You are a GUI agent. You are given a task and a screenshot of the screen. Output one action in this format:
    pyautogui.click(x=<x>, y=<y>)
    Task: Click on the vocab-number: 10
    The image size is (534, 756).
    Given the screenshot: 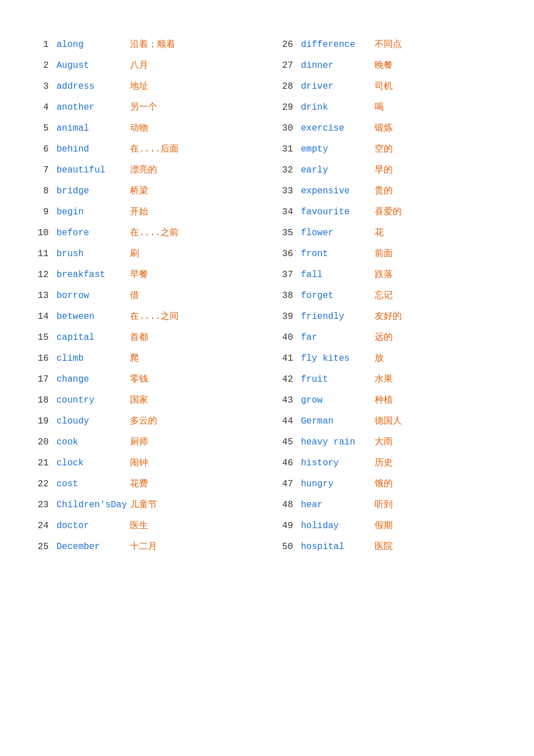 What is the action you would take?
    pyautogui.click(x=38, y=233)
    